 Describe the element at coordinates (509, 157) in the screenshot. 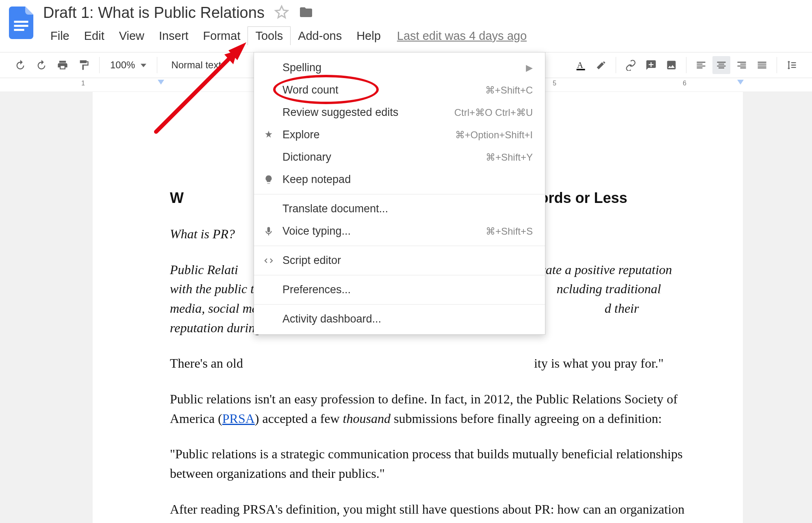

I see `shortcut-label: ⌘+Shift+Y` at that location.